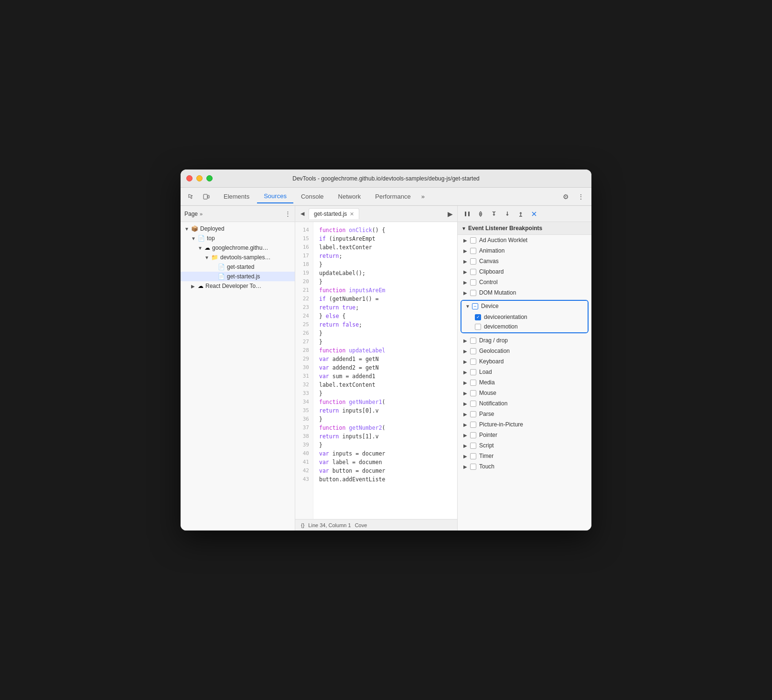  Describe the element at coordinates (525, 414) in the screenshot. I see `bp-item-parse: ▶ Parse` at that location.